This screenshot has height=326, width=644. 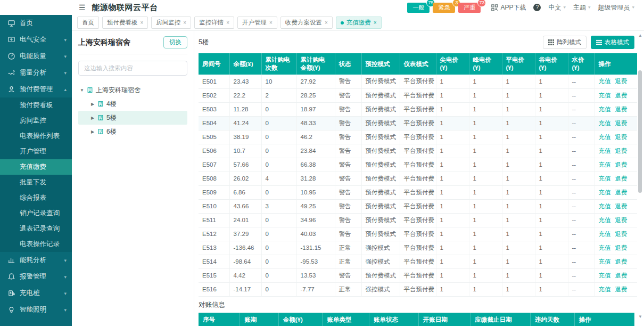 What do you see at coordinates (36, 167) in the screenshot?
I see `sidebar-subitem-充值缴费: 充值缴费` at bounding box center [36, 167].